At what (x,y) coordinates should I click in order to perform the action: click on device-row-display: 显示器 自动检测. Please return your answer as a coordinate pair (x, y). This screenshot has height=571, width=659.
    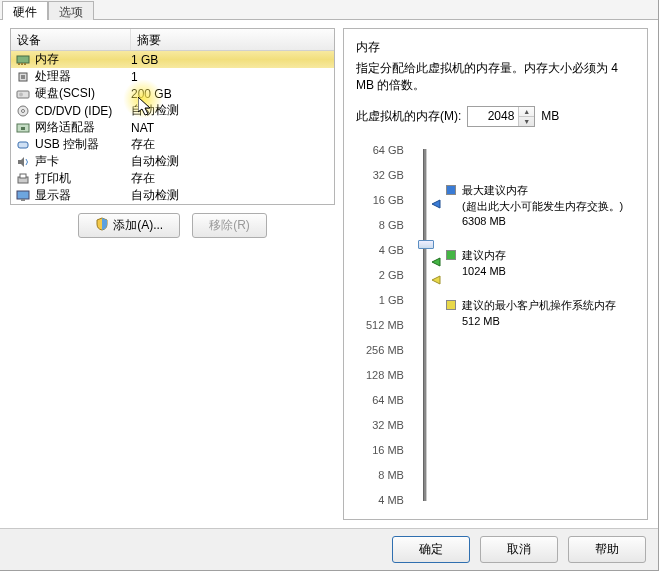
    Looking at the image, I should click on (172, 196).